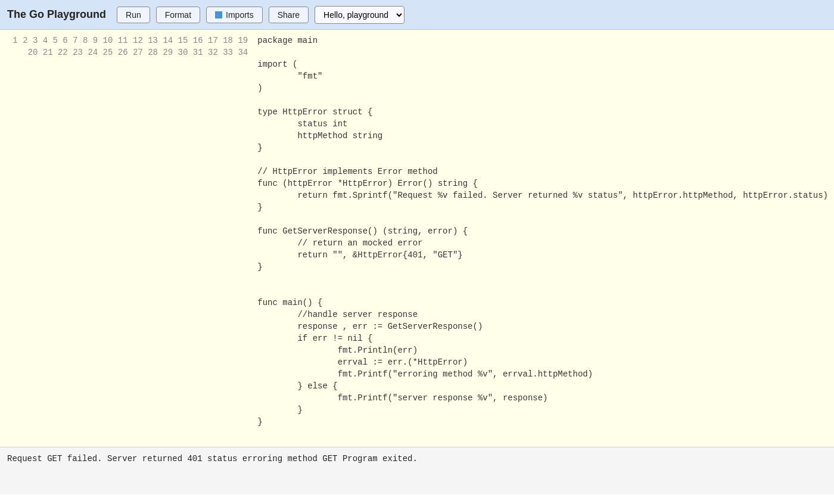  I want to click on run-button: Run, so click(133, 15).